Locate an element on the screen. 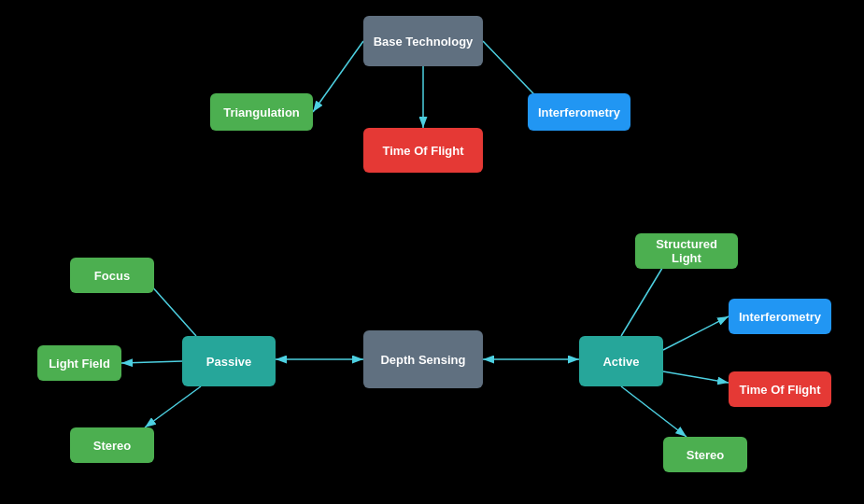  node-focus: Focus is located at coordinates (112, 275).